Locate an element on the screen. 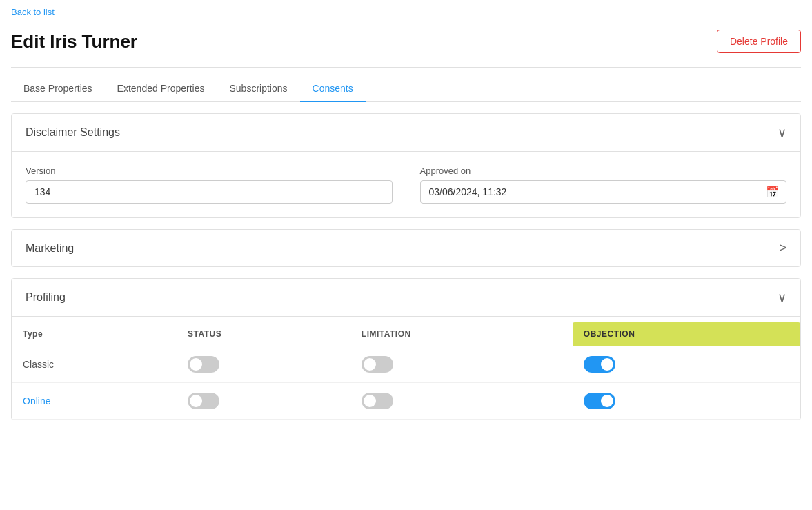  marketing-title: Marketing is located at coordinates (50, 248).